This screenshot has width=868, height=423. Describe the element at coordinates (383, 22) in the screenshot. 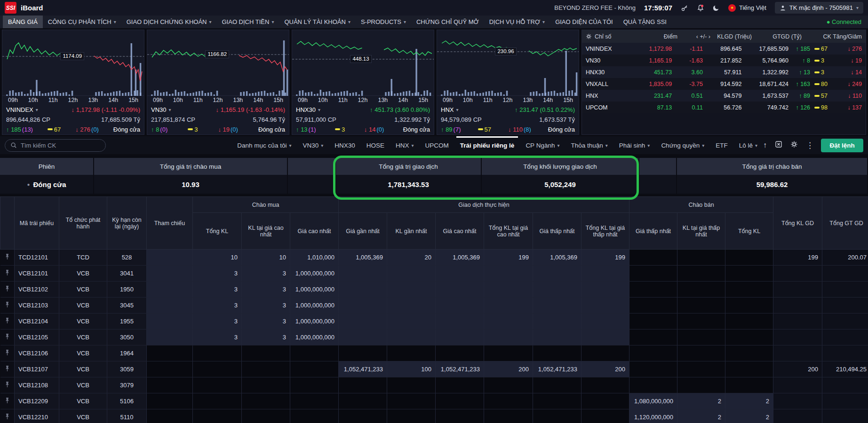

I see `nav-item-s-products: S-PRODUCTS▾` at that location.